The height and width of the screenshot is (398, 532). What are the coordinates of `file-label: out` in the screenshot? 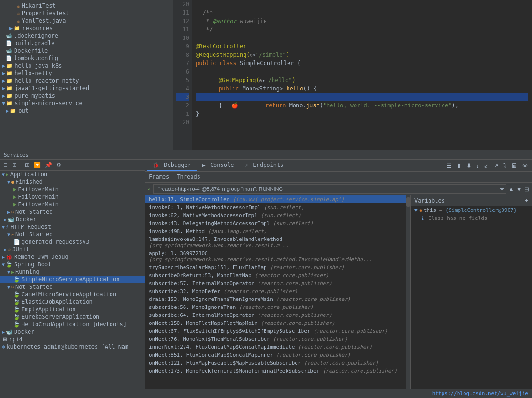 It's located at (23, 111).